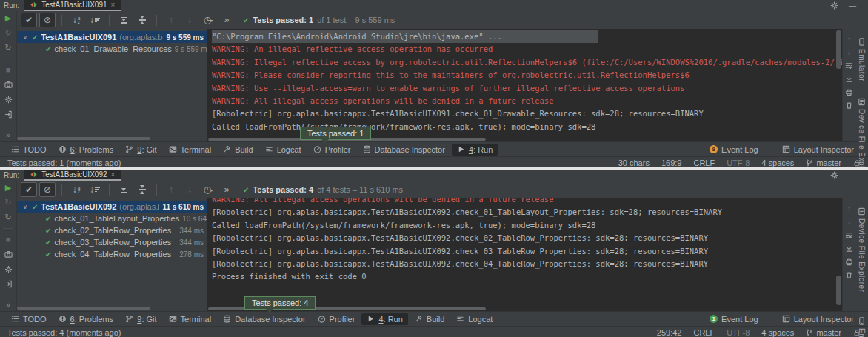 This screenshot has height=337, width=868. Describe the element at coordinates (112, 218) in the screenshot. I see `test-tree-row: ✔ check_01_TableLayout_Properties 10 s 6…` at that location.